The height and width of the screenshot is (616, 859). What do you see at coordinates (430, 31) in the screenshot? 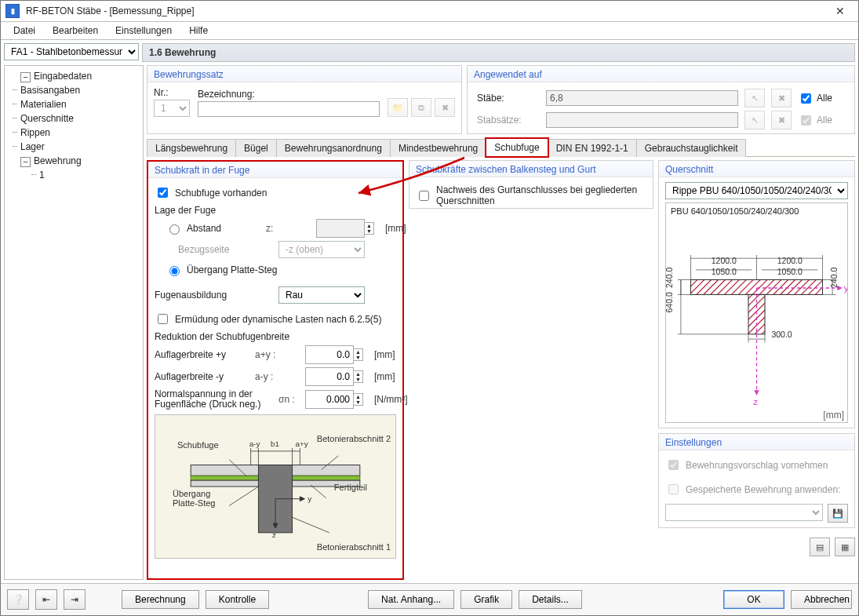
I see `menu-bar: Datei Bearbeiten Einstellungen Hilfe` at bounding box center [430, 31].